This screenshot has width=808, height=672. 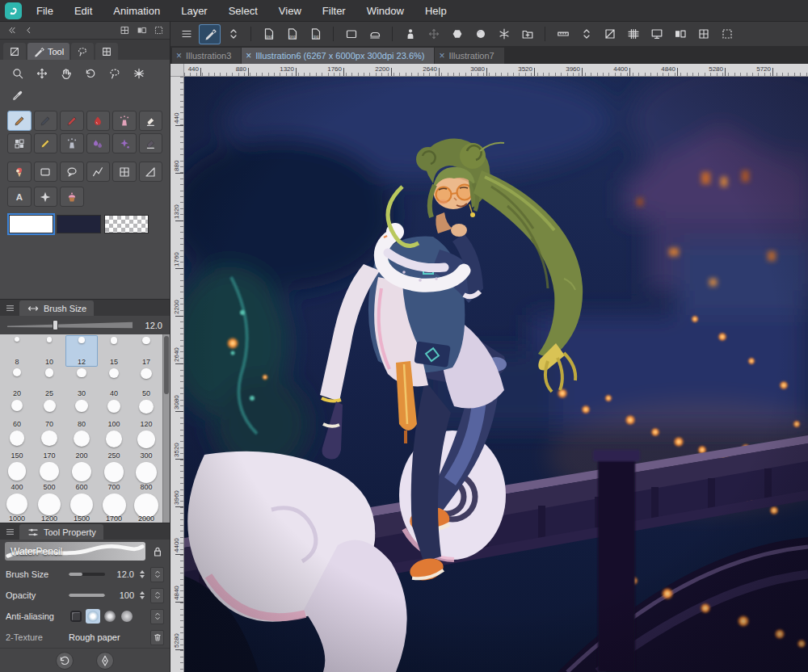 I want to click on brush-preview-strip: WaterPencil, so click(x=75, y=551).